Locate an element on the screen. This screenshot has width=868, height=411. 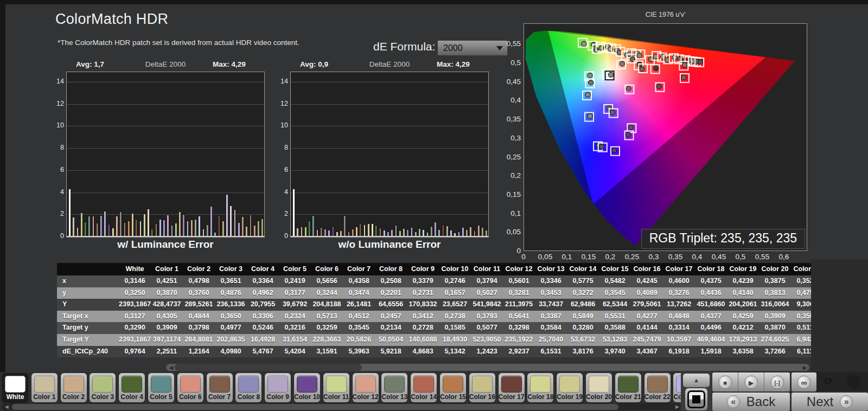
patch-window-icon is located at coordinates (697, 399).